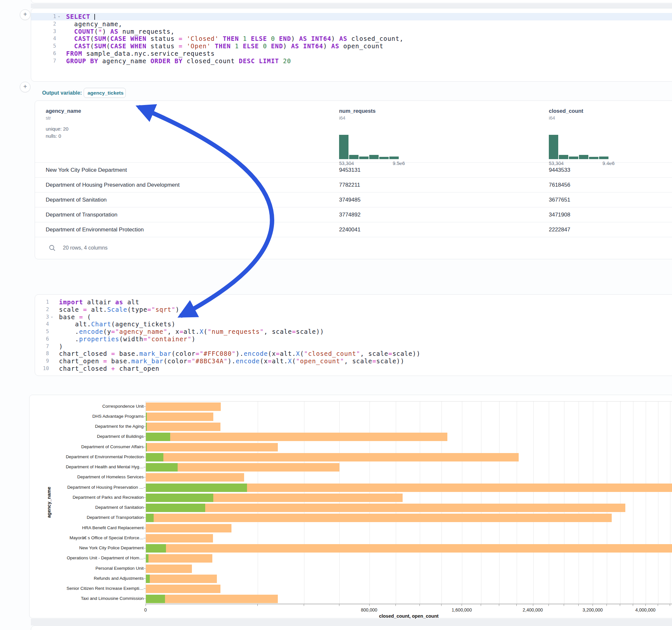 The width and height of the screenshot is (672, 630). I want to click on code-text: ), so click(61, 347).